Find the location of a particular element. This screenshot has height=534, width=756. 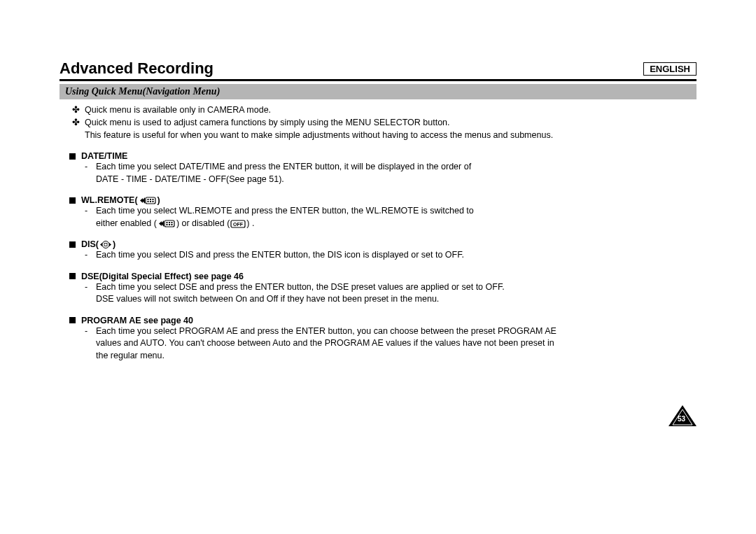

body-text: either enabled () or disabled (OFF) . is located at coordinates (175, 224).